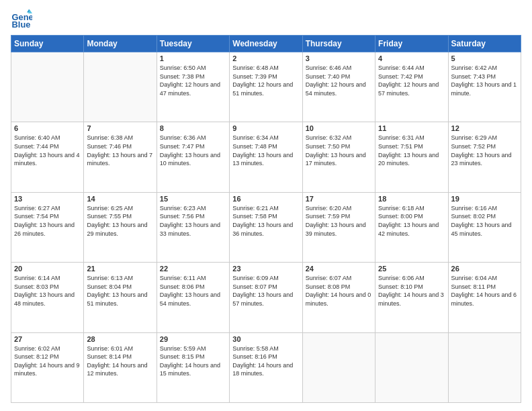 Image resolution: width=532 pixels, height=411 pixels. Describe the element at coordinates (193, 298) in the screenshot. I see `calendar-cell: 22Sunrise: 6:11 AM Sunset: 8:06 PM Dayli…` at that location.